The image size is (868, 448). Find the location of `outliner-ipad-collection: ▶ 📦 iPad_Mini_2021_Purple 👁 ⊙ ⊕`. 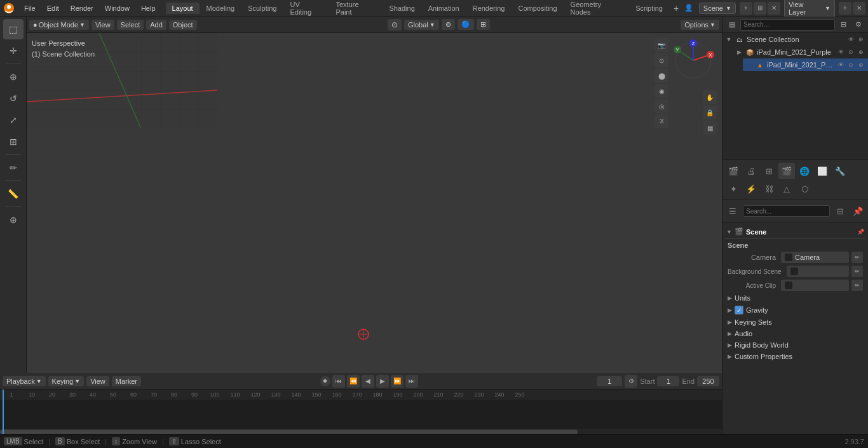

outliner-ipad-collection: ▶ 📦 iPad_Mini_2021_Purple 👁 ⊙ ⊕ is located at coordinates (801, 52).